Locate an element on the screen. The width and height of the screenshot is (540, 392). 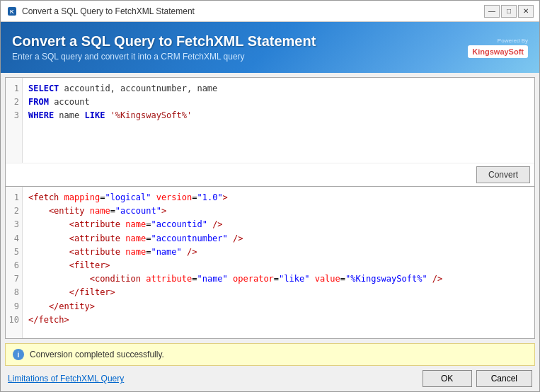
convert-btn-row: Convert is located at coordinates (270, 174).